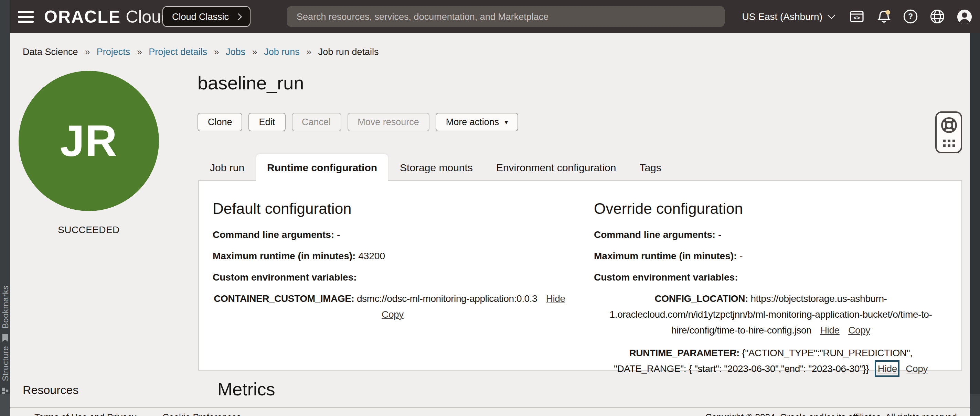 This screenshot has width=980, height=416. I want to click on breadcrumb-job-run-details: Job run details, so click(348, 52).